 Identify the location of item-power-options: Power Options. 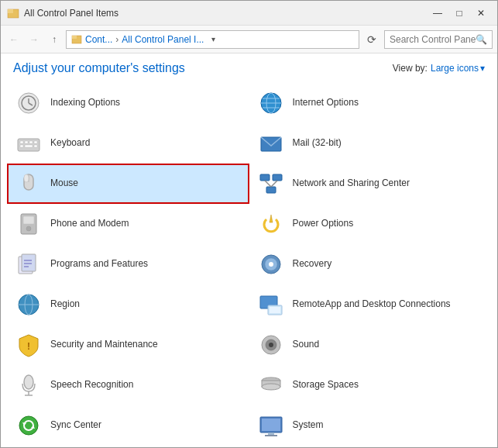
(370, 224).